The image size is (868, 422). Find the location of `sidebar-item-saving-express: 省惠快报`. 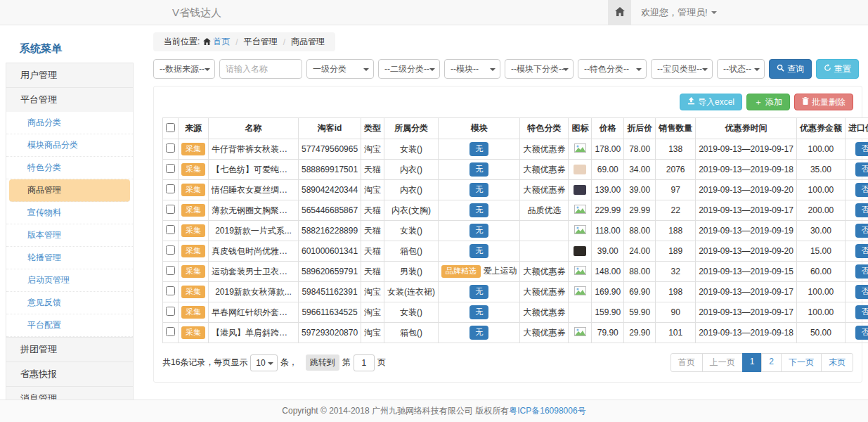

sidebar-item-saving-express: 省惠快报 is located at coordinates (70, 374).